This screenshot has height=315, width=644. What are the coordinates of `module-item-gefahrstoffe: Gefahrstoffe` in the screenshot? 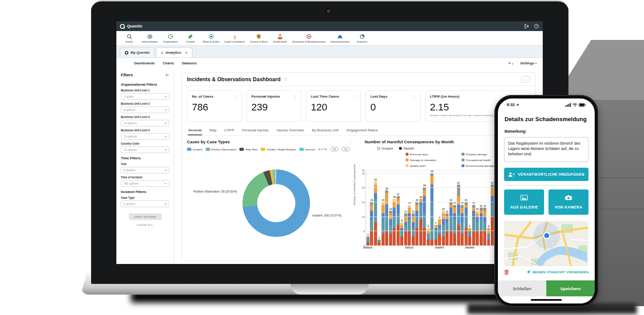 It's located at (280, 38).